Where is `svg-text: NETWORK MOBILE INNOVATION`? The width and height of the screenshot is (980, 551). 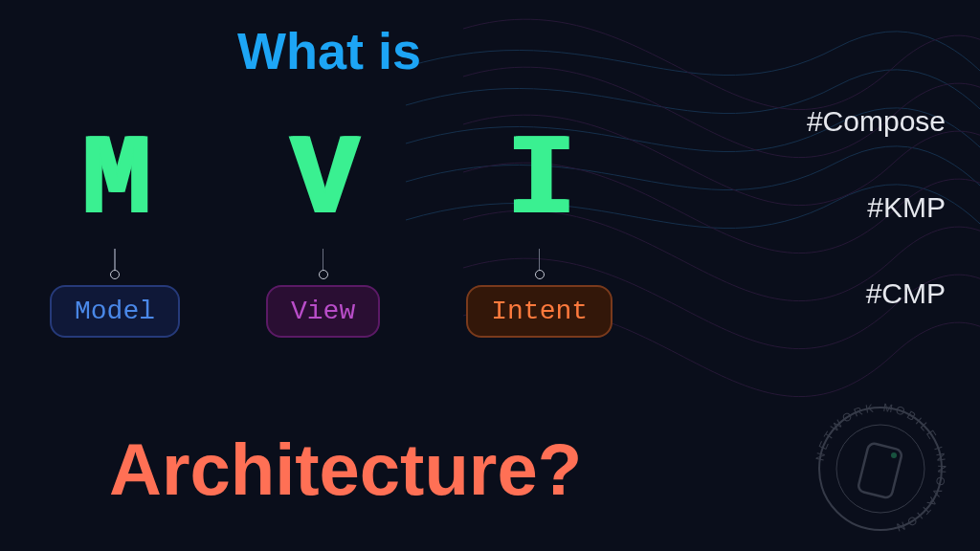 svg-text: NETWORK MOBILE INNOVATION is located at coordinates (880, 468).